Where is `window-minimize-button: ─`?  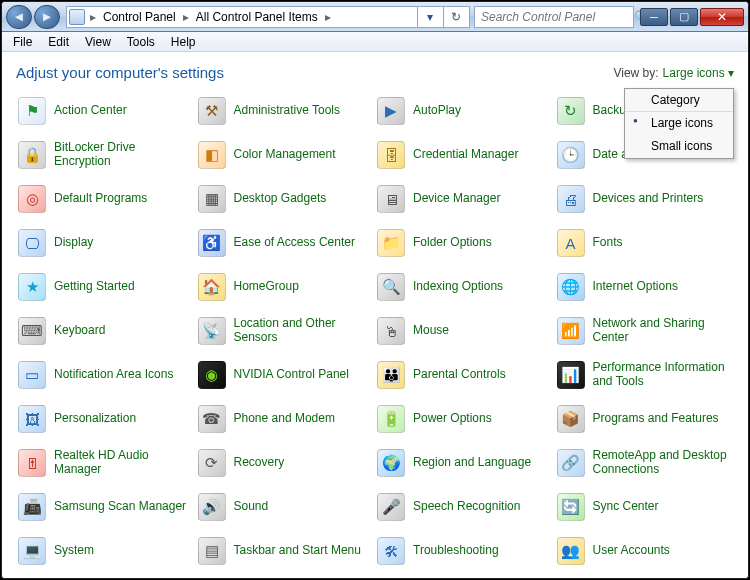 window-minimize-button: ─ is located at coordinates (654, 17).